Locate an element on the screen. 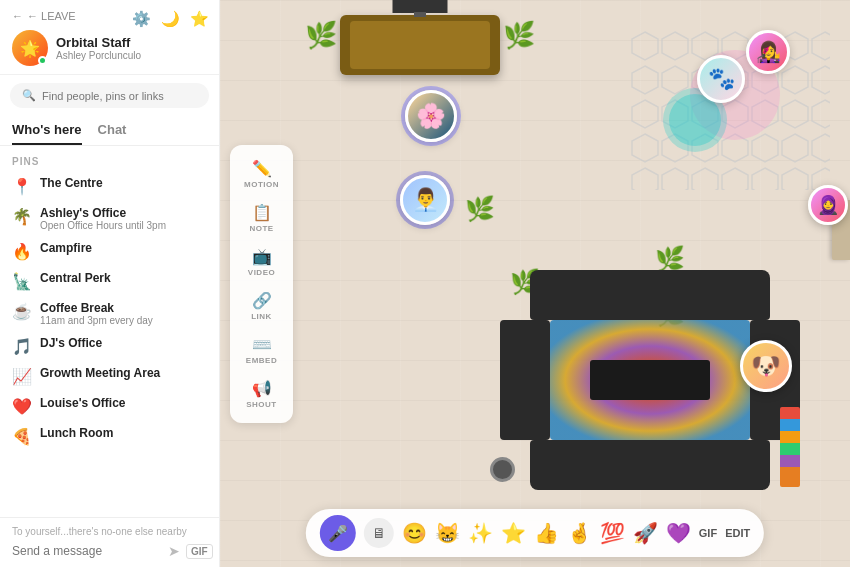  message-input-wrap: ➤ GIF is located at coordinates (110, 551).